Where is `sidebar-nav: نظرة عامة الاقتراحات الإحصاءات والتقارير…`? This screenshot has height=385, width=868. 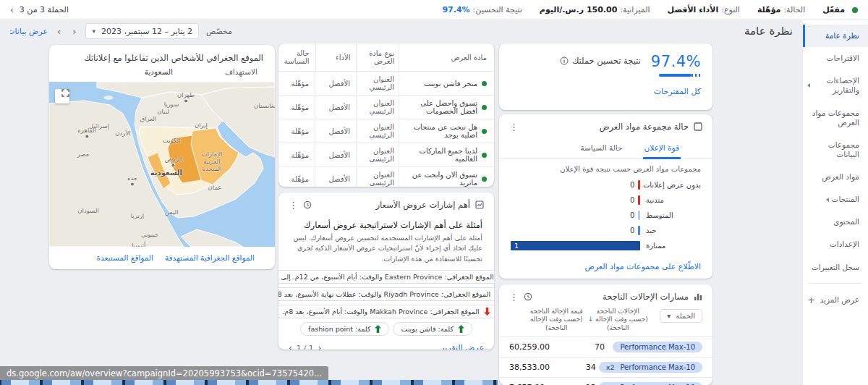 sidebar-nav: نظرة عامة الاقتراحات الإحصاءات والتقارير… is located at coordinates (835, 203).